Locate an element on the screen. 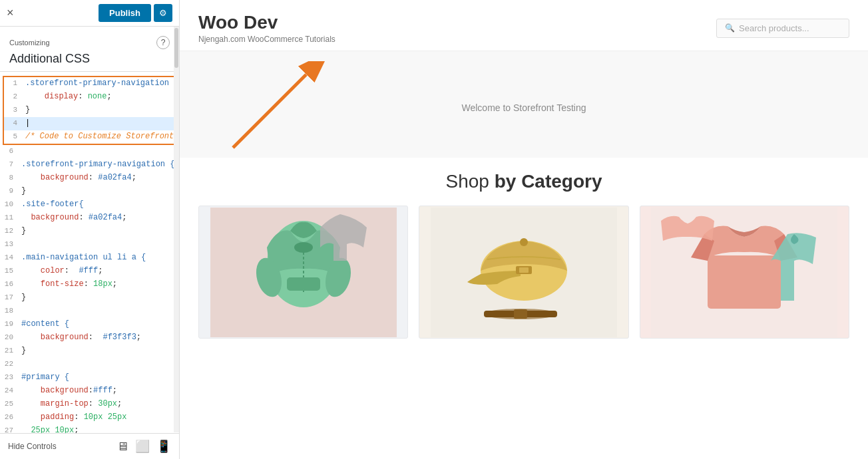  line-content-2: display: none; is located at coordinates (99, 97).